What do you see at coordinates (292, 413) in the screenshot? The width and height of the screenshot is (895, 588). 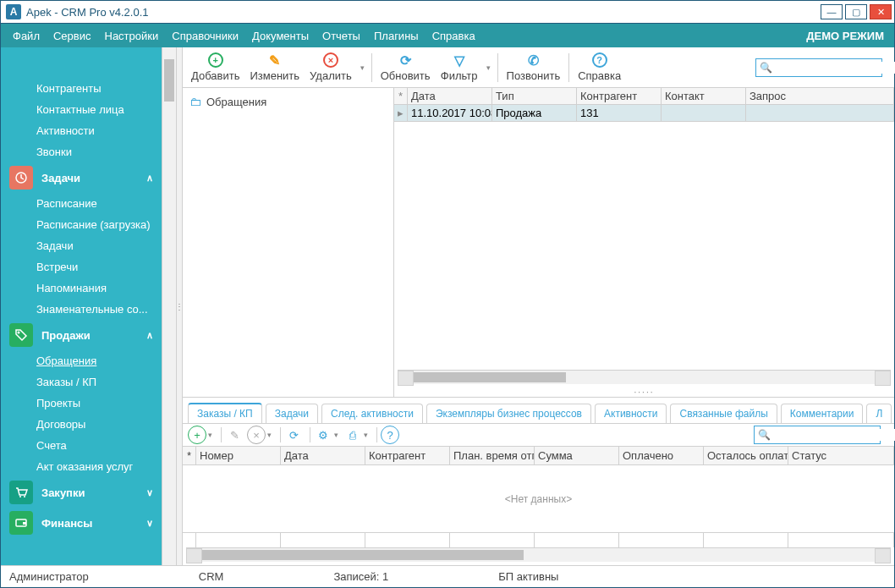 I see `tab-tasks: Задачи` at bounding box center [292, 413].